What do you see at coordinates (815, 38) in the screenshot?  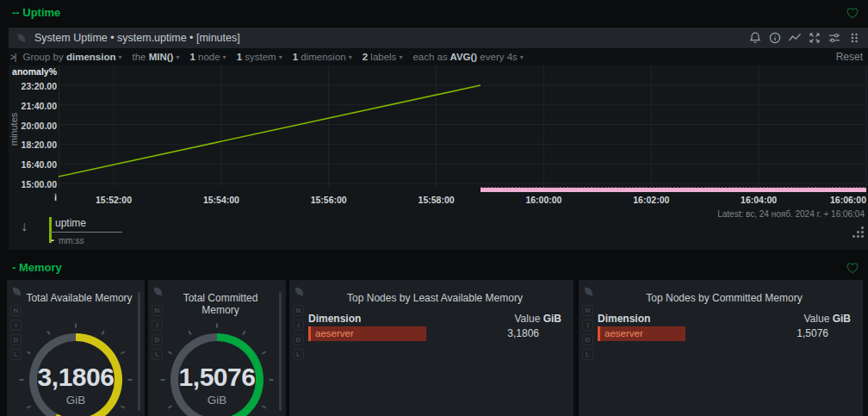 I see `expand-fullscreen-icon` at bounding box center [815, 38].